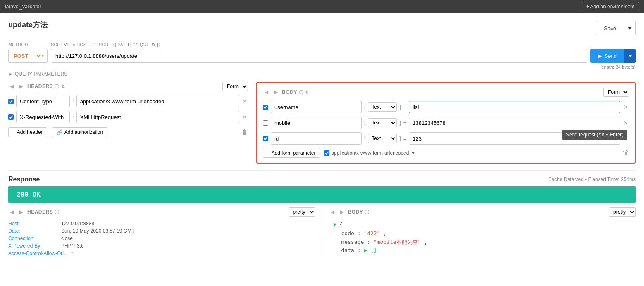 The width and height of the screenshot is (644, 286). Describe the element at coordinates (382, 123) in the screenshot. I see `body-row-2-type-select: Text File` at that location.